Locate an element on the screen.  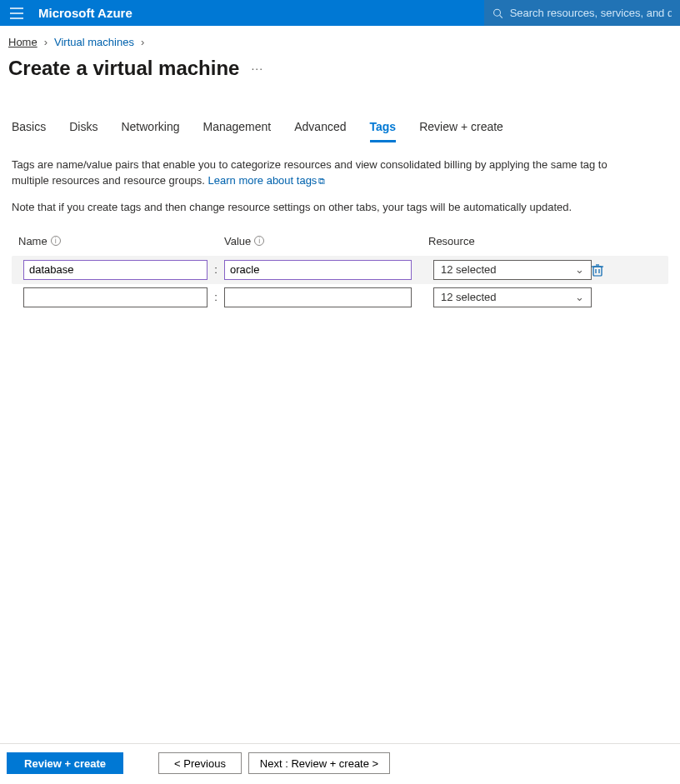
tabs: Basics Disks Networking Management Advan… is located at coordinates (340, 132).